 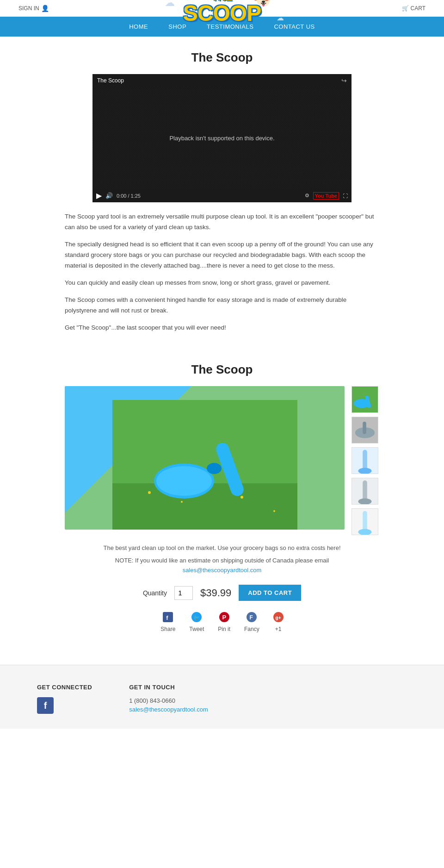 What do you see at coordinates (224, 618) in the screenshot?
I see `svg-text: P` at bounding box center [224, 618].